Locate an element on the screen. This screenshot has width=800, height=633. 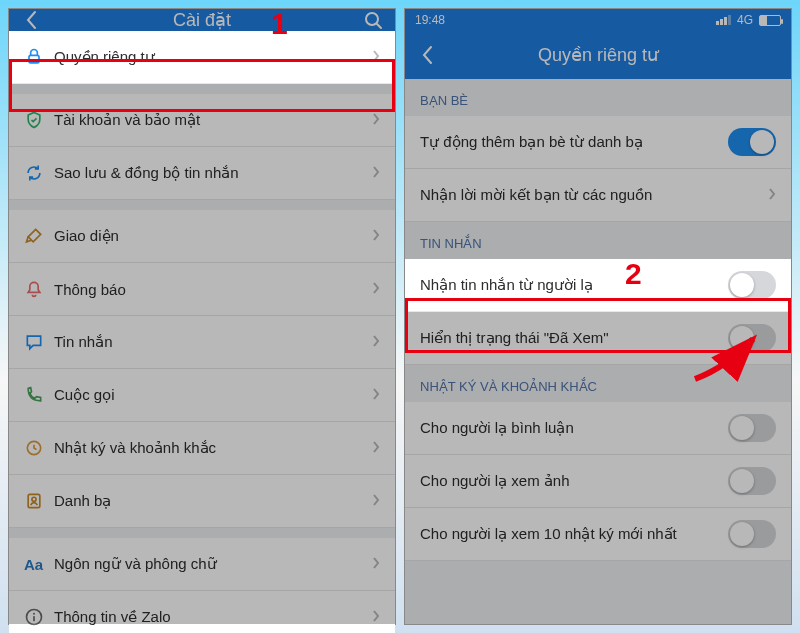
row-label: Tin nhắn is located at coordinates (213, 342).